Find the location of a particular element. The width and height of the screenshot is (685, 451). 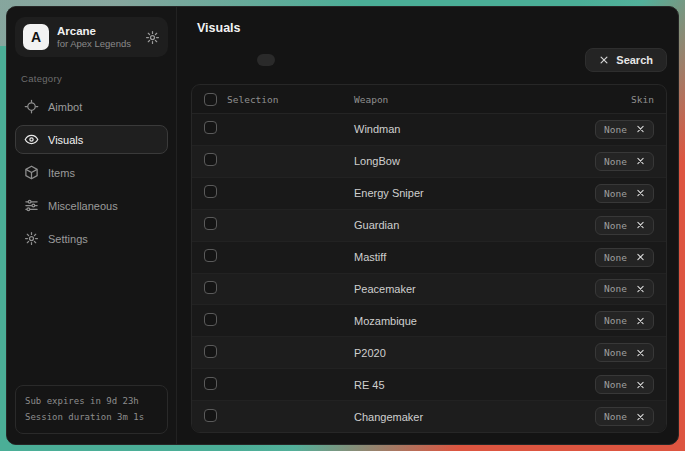

table-row: Energy Sniper None is located at coordinates (429, 194).